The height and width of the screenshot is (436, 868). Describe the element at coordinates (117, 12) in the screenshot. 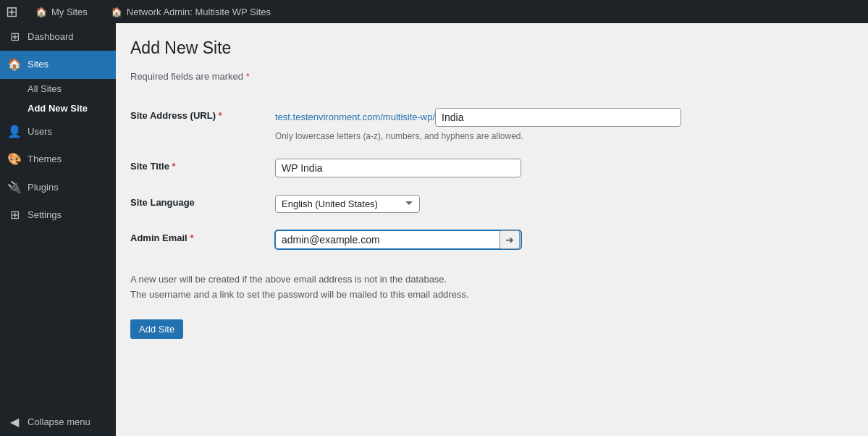

I see `network-admin-house-icon: 🏠` at that location.